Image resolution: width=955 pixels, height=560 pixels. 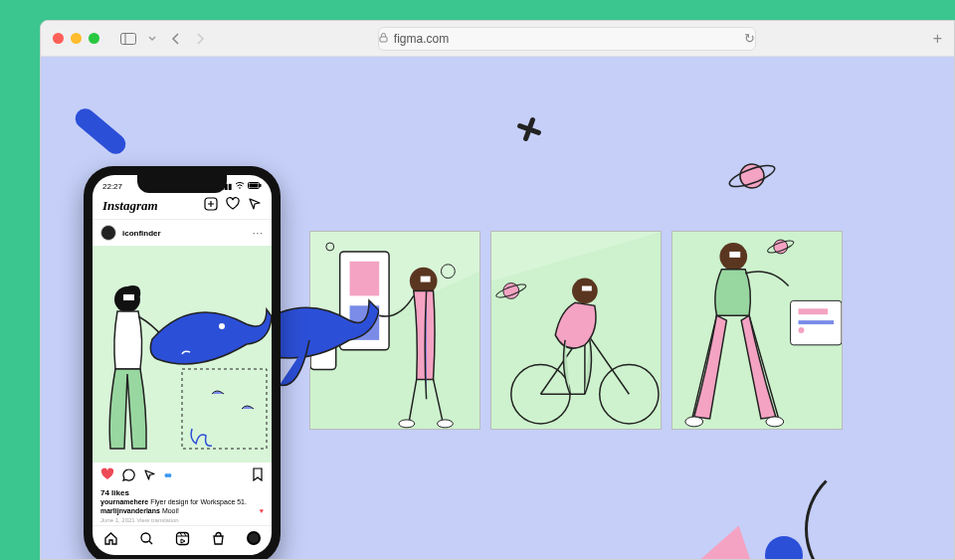 I want to click on chevron-down-icon, so click(x=152, y=39).